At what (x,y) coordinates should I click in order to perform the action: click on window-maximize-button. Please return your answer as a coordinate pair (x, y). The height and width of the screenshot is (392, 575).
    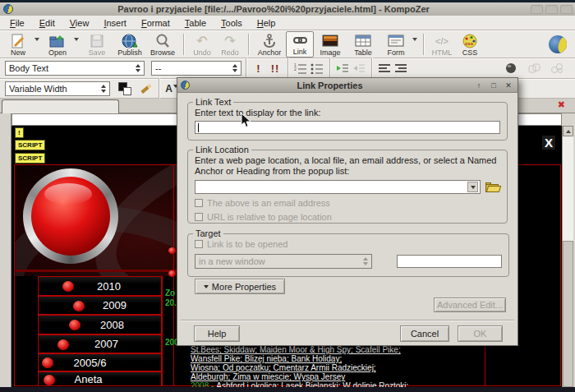
    Looking at the image, I should click on (552, 10).